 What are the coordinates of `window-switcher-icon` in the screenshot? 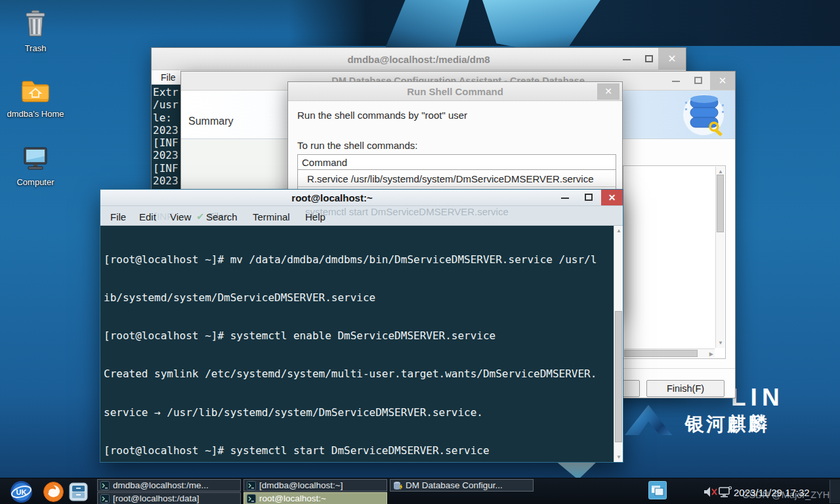 It's located at (658, 490).